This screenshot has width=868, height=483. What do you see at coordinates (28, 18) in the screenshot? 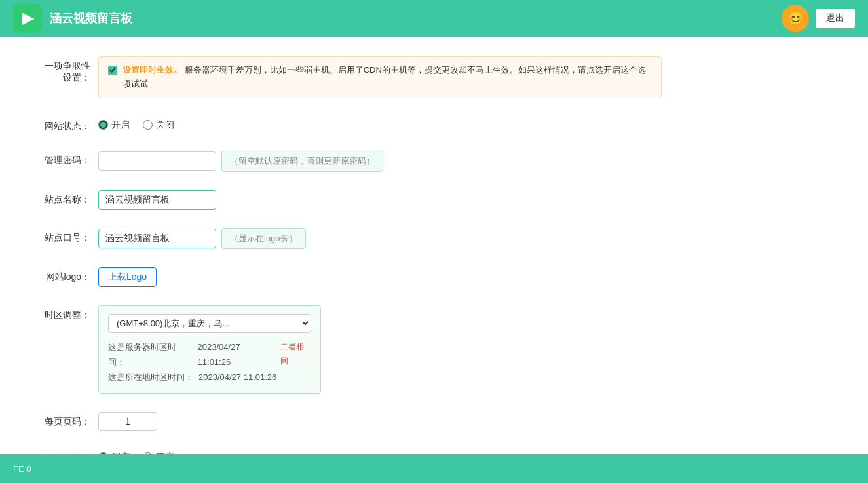
I see `app-logo-box: ▶` at bounding box center [28, 18].